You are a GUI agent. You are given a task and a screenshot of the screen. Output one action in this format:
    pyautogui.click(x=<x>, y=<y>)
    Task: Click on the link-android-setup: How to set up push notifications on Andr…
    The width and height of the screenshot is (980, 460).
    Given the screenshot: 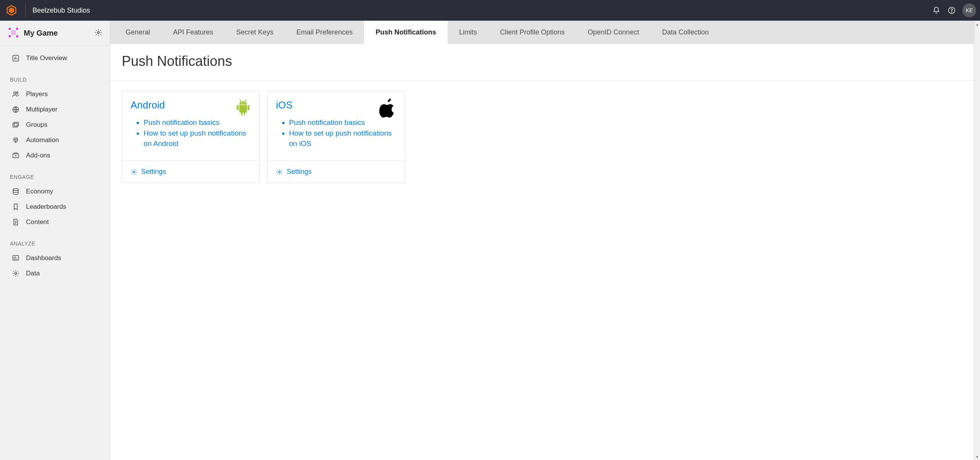 What is the action you would take?
    pyautogui.click(x=197, y=139)
    